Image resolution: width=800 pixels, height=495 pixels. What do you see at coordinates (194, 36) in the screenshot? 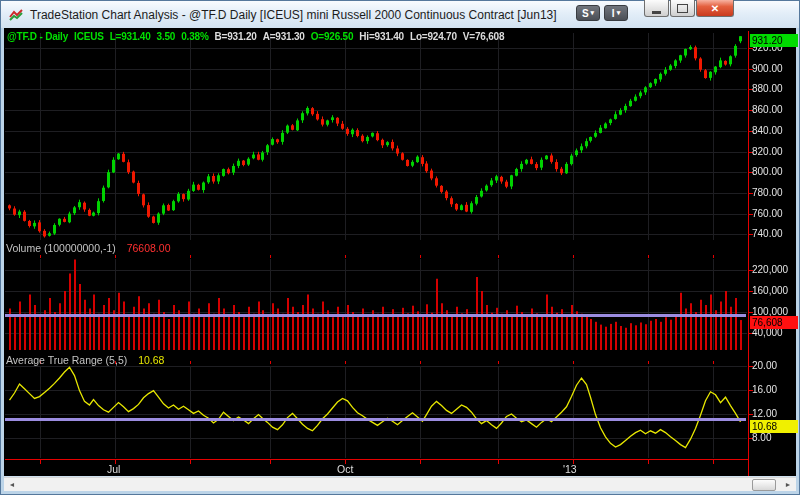
I see `quote-segment: 0.38%` at bounding box center [194, 36].